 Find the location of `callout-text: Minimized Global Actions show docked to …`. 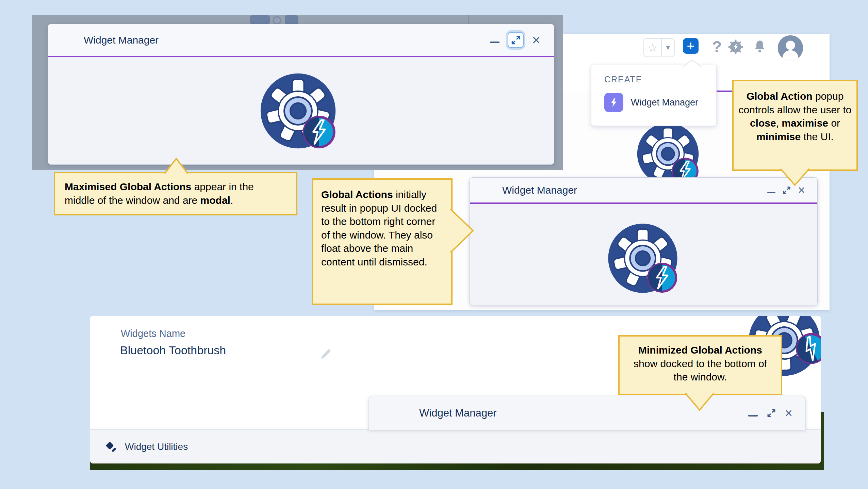

callout-text: Minimized Global Actions show docked to … is located at coordinates (700, 363).